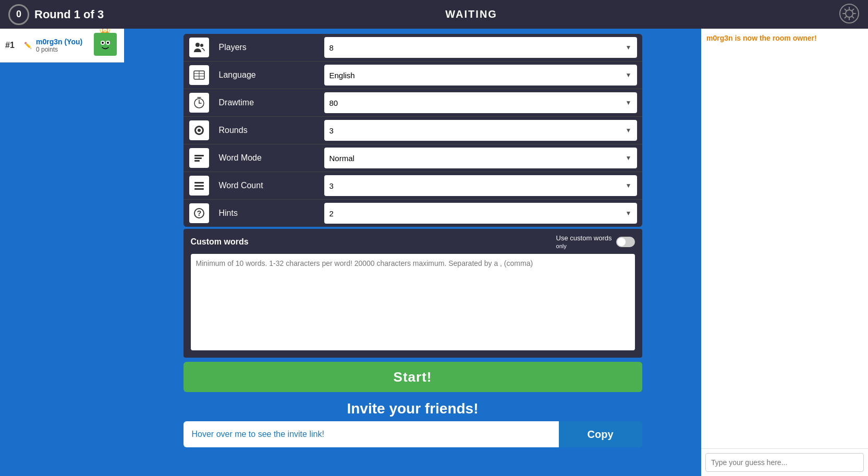  What do you see at coordinates (267, 103) in the screenshot?
I see `drawtime-label: Drawtime` at bounding box center [267, 103].